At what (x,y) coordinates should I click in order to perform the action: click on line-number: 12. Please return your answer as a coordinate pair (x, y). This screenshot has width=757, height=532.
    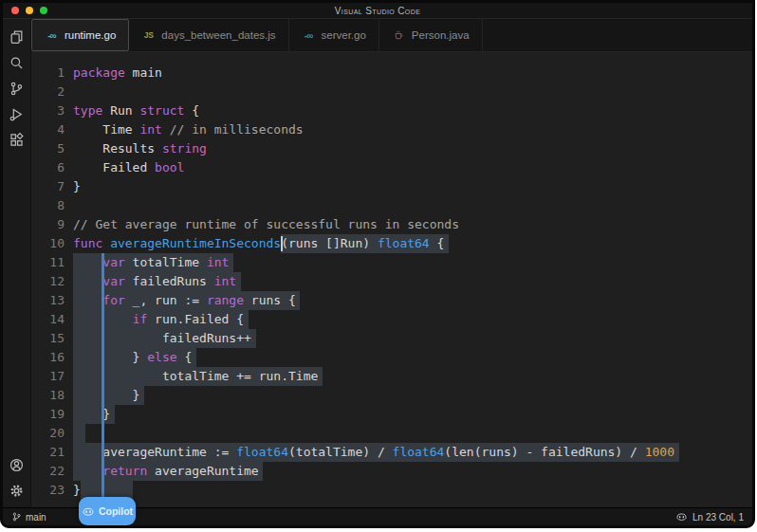
    Looking at the image, I should click on (52, 282).